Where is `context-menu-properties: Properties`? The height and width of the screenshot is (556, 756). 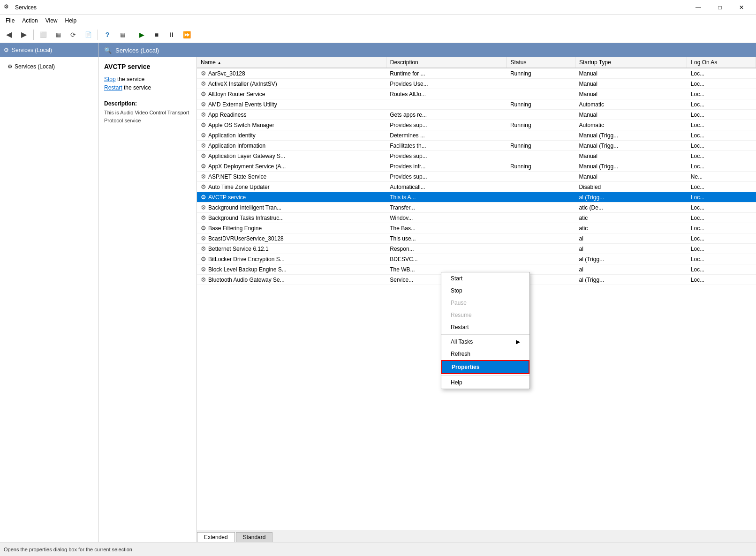
context-menu-properties: Properties is located at coordinates (485, 367).